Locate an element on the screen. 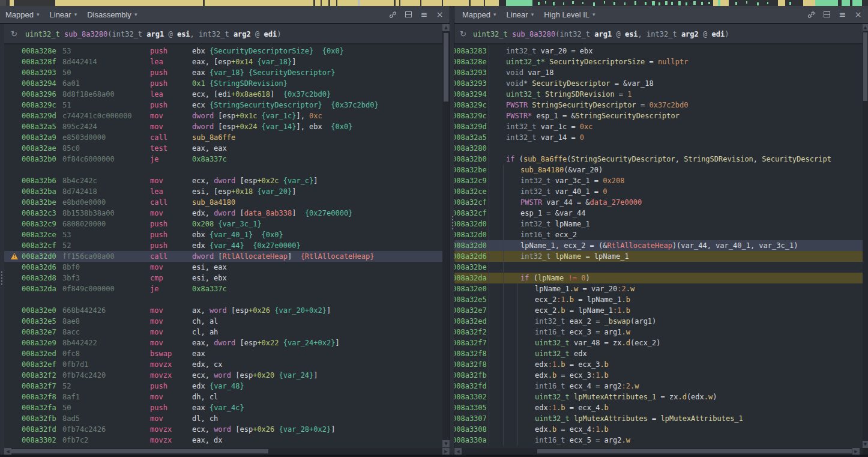 This screenshot has height=457, width=868. hlil-line: 008a3283int32_t var_20 = ebx is located at coordinates (659, 51).